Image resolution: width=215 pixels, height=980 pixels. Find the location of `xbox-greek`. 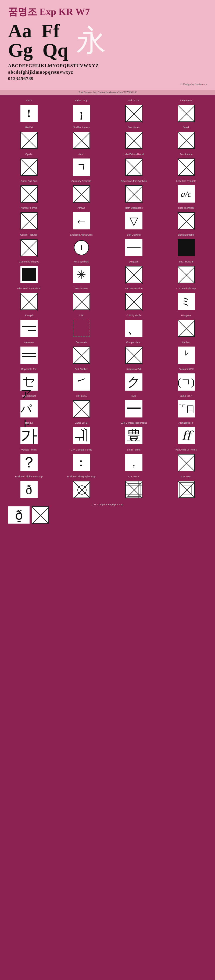

xbox-greek is located at coordinates (186, 140).